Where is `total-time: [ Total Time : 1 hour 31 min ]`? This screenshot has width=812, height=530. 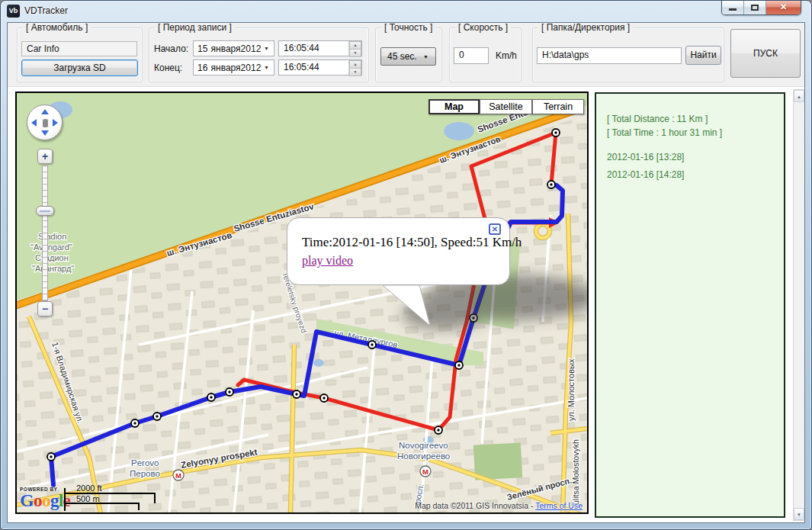 total-time: [ Total Time : 1 hour 31 min ] is located at coordinates (690, 133).